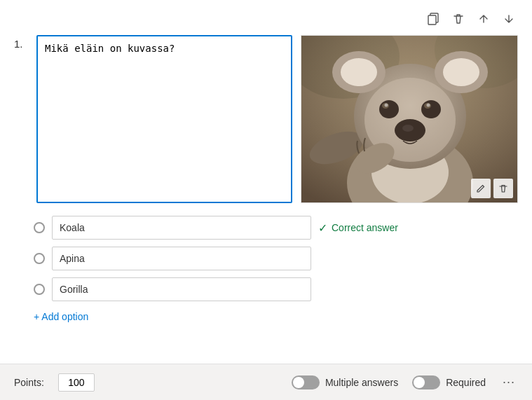 Image resolution: width=532 pixels, height=400 pixels. I want to click on toolbar, so click(266, 20).